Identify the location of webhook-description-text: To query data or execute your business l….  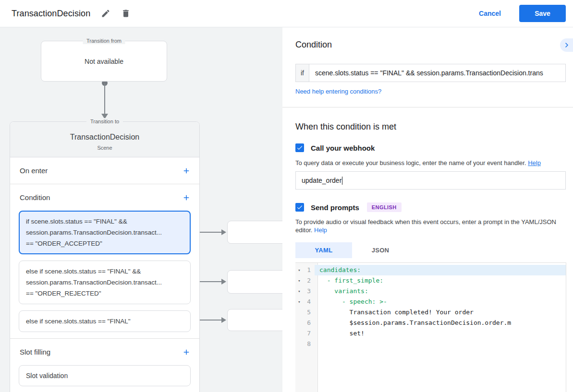
(411, 163).